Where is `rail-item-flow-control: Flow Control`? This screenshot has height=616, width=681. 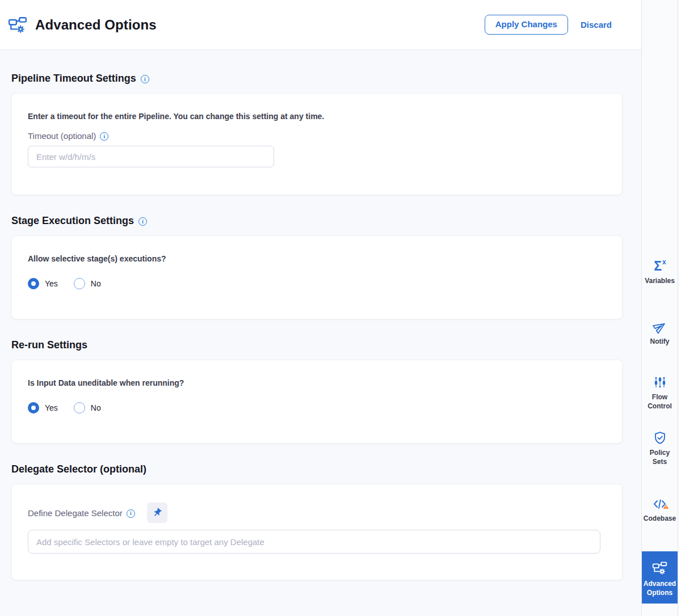
rail-item-flow-control: Flow Control is located at coordinates (659, 393).